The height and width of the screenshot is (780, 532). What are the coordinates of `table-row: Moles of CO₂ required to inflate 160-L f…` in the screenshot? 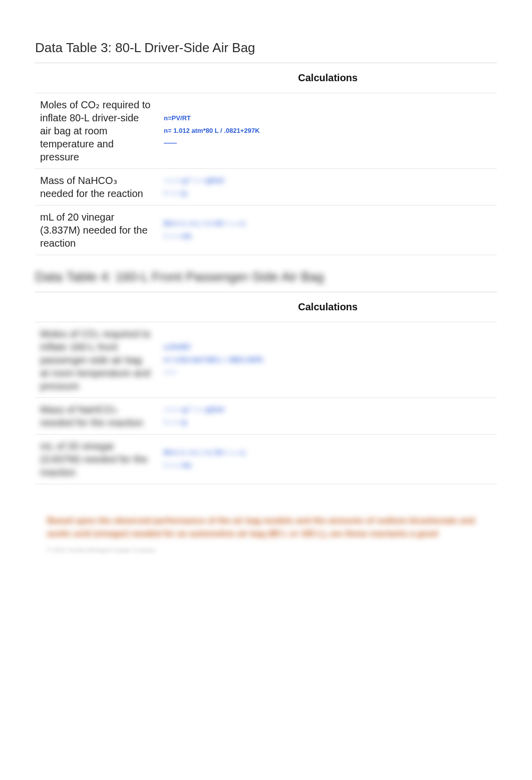 It's located at (266, 360).